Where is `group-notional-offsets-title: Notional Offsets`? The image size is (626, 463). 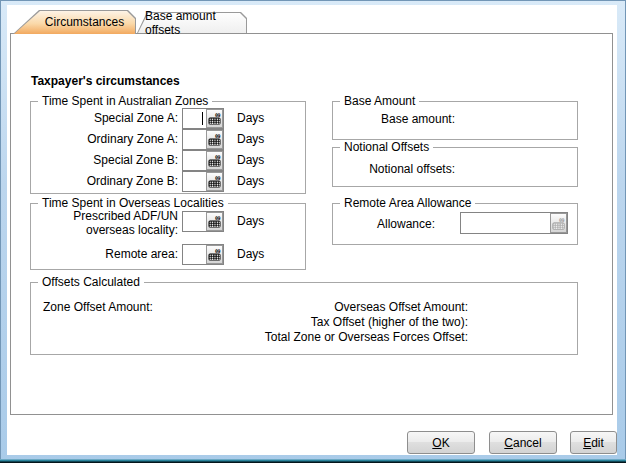
group-notional-offsets-title: Notional Offsets is located at coordinates (386, 147).